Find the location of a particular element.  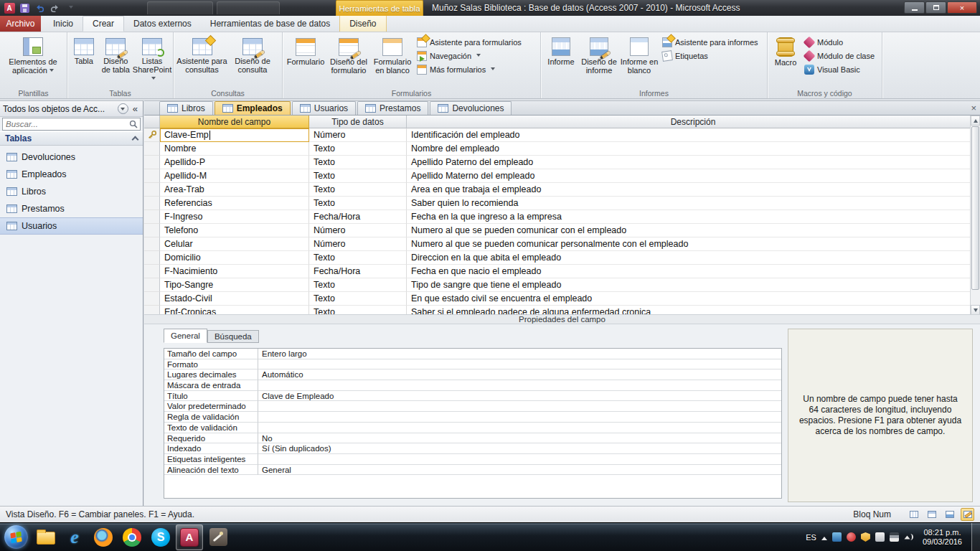

field-desc-cell: En que estado civil se encuentra el empl… is located at coordinates (693, 298).